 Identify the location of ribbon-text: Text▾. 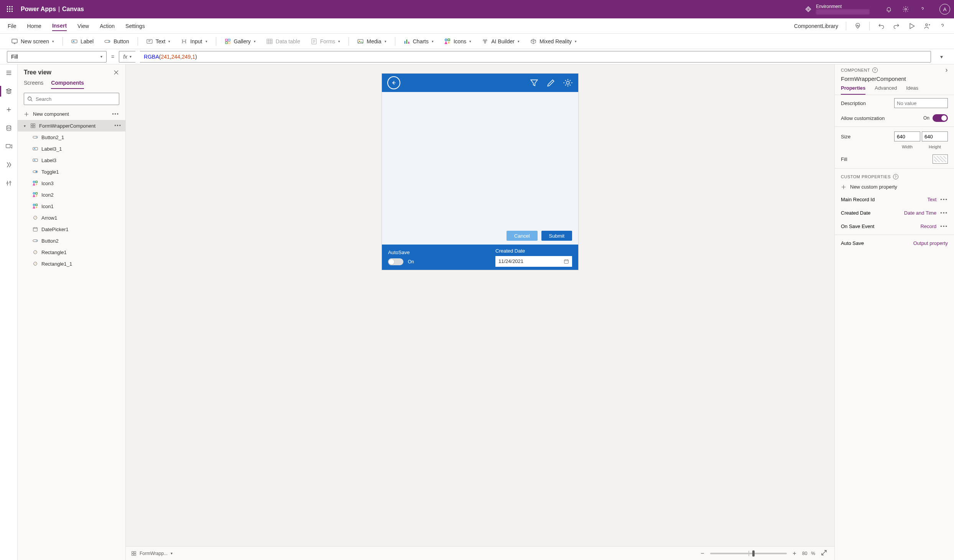
(159, 41).